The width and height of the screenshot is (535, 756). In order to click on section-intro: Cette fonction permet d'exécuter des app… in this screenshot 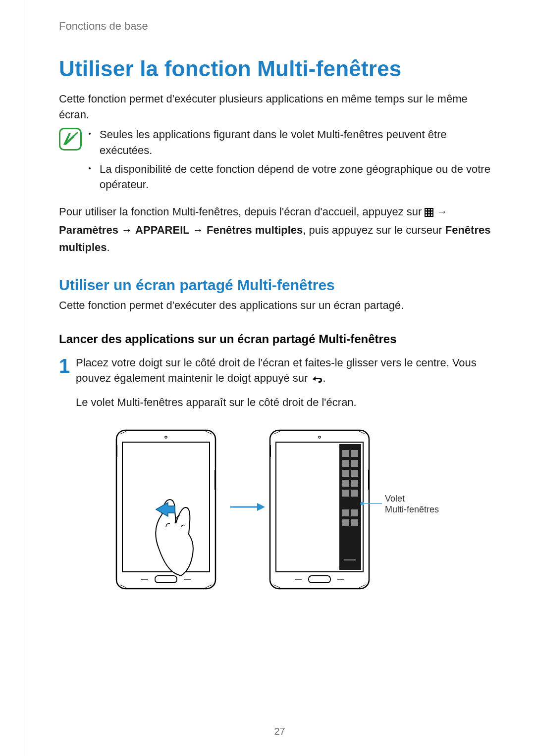, I will do `click(279, 305)`.